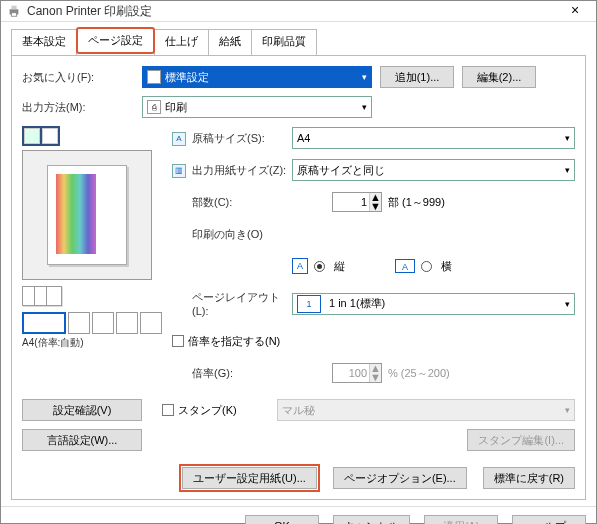  What do you see at coordinates (416, 202) in the screenshot?
I see `copies-suffix: 部 (1～999)` at bounding box center [416, 202].